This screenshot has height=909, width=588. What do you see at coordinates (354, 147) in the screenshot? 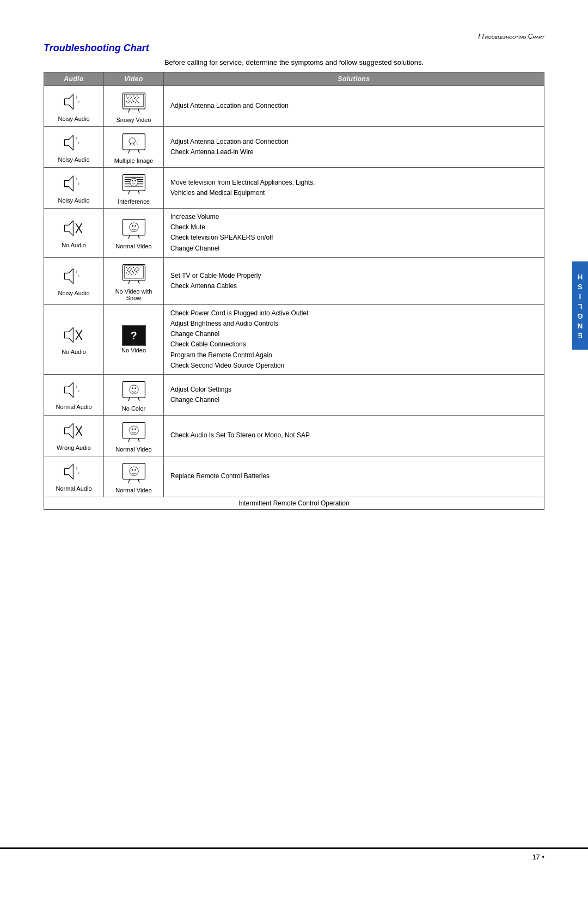
I see `solutions-cell-2: Adjust Antenna Location and Connection C…` at bounding box center [354, 147].